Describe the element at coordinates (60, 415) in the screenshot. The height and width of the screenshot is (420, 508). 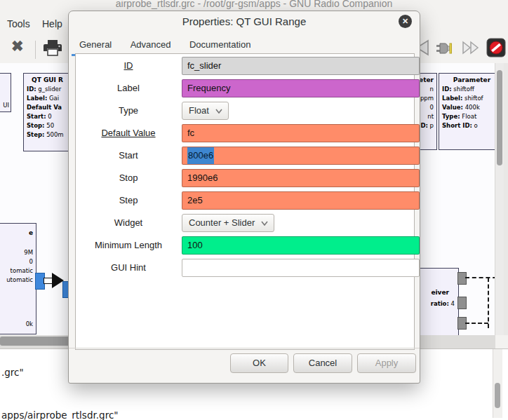
I see `console-line: apps/airprobe_rtlsdr.grc"` at that location.